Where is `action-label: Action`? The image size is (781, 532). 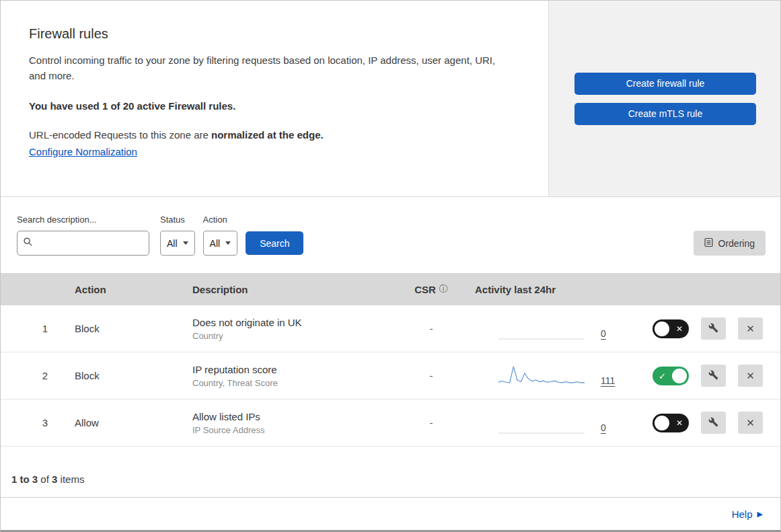
action-label: Action is located at coordinates (221, 219).